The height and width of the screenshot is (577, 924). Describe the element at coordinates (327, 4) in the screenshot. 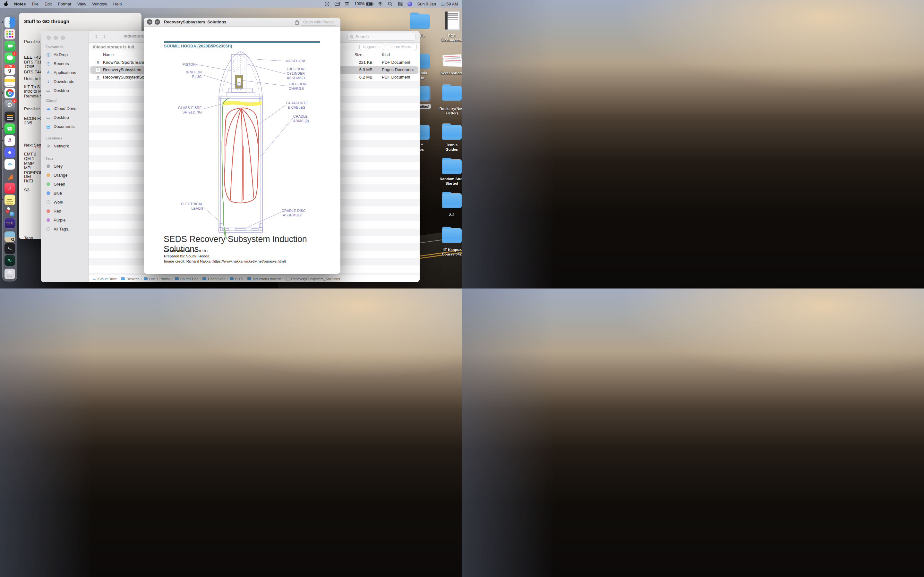

I see `play-circle-icon` at that location.